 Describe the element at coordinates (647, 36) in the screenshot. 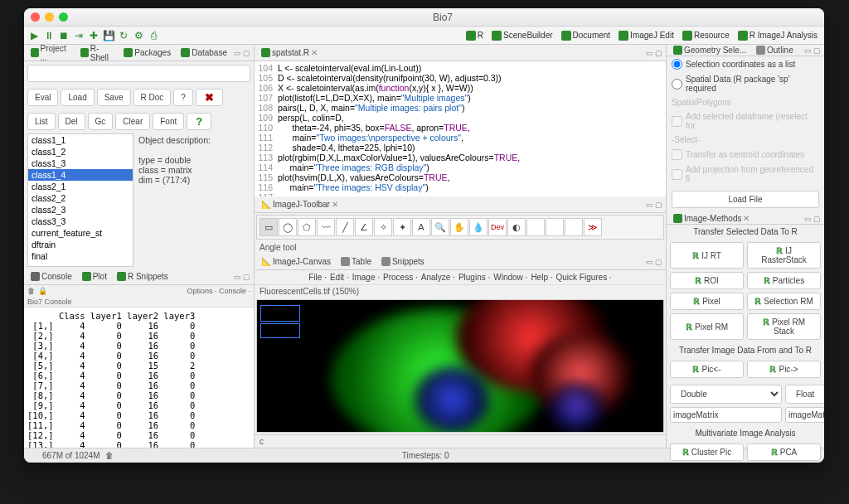

I see `perspective-tab: ImageJ Edit` at that location.